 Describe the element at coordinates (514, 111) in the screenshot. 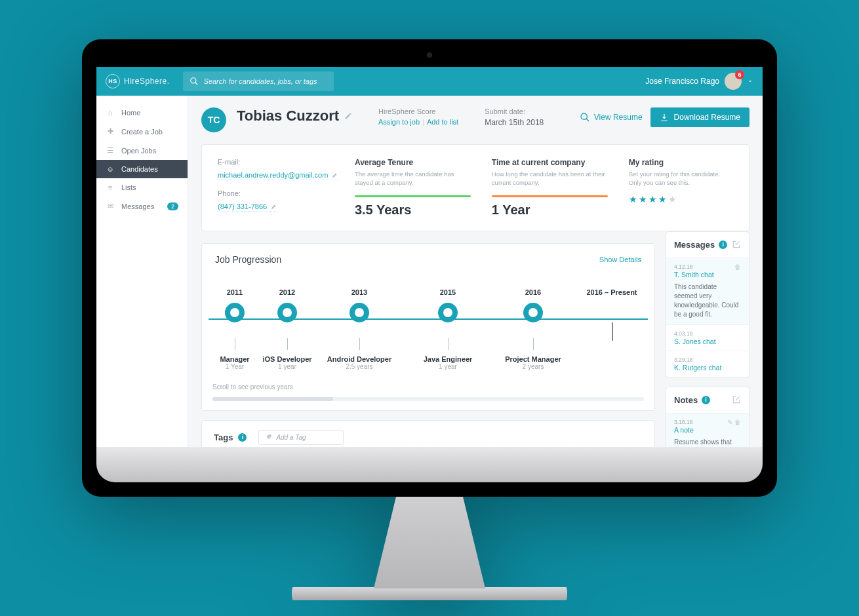

I see `submit-date-label: Submit date:` at that location.